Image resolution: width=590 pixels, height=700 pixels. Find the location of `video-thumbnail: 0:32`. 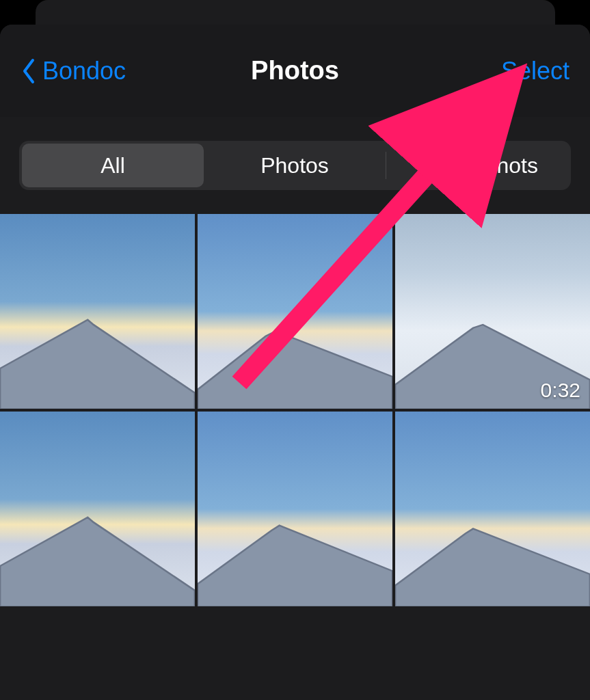

video-thumbnail: 0:32 is located at coordinates (492, 312).